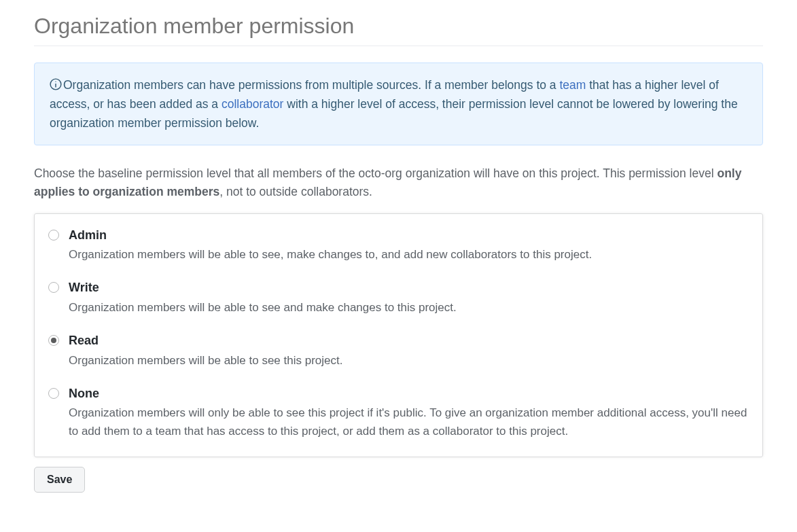  I want to click on radio-row-write: WriteOrganization members will be able t…, so click(398, 298).